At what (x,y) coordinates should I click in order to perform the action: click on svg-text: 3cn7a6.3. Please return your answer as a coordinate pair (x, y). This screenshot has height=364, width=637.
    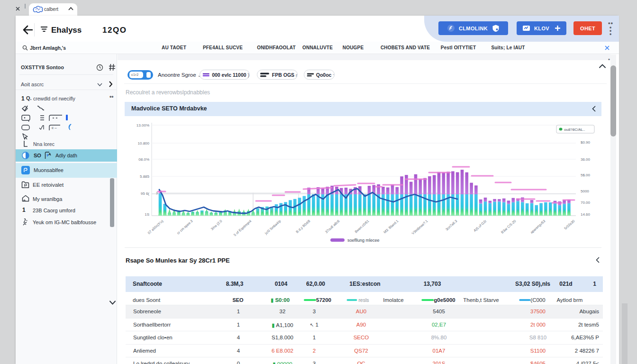
    Looking at the image, I should click on (451, 226).